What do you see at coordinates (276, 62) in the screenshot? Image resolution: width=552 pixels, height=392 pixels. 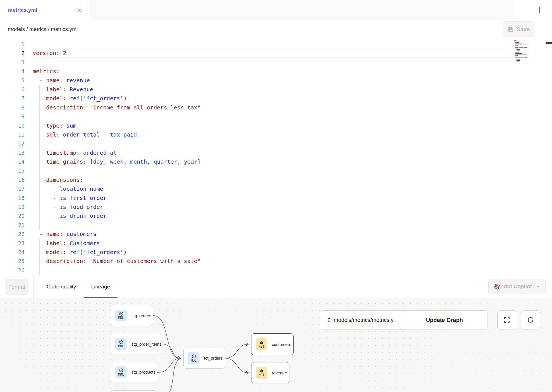 I see `editor-line: 3` at bounding box center [276, 62].